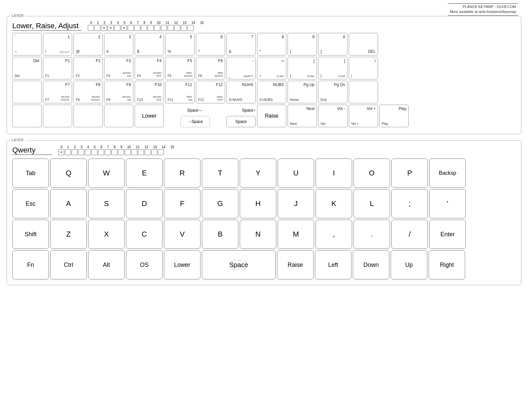 This screenshot has height=420, width=528. I want to click on key-semicolon: ;, so click(410, 204).